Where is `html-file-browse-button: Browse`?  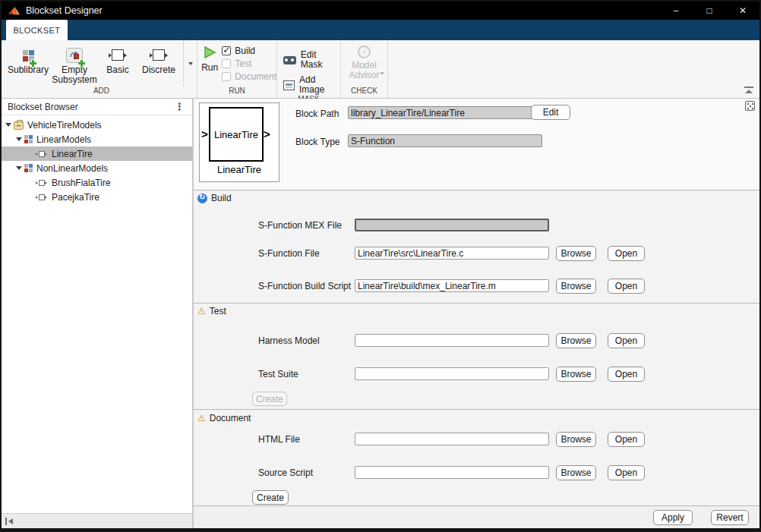
html-file-browse-button: Browse is located at coordinates (576, 439).